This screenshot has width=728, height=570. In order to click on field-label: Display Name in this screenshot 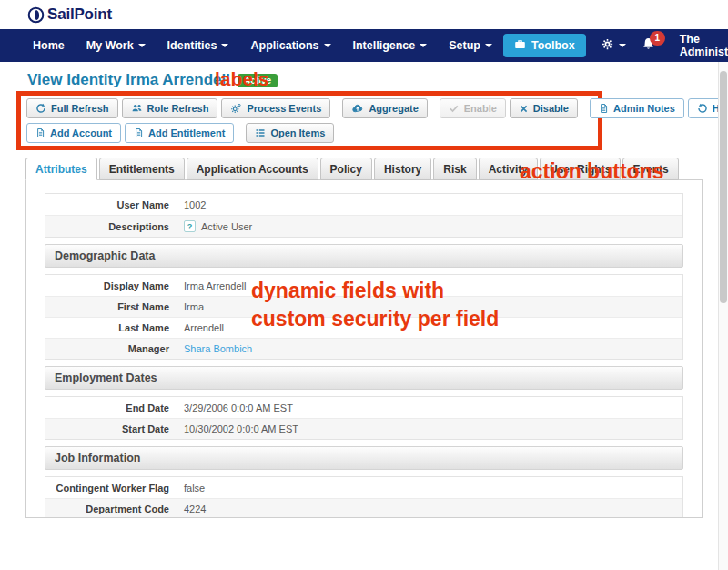, I will do `click(115, 286)`.